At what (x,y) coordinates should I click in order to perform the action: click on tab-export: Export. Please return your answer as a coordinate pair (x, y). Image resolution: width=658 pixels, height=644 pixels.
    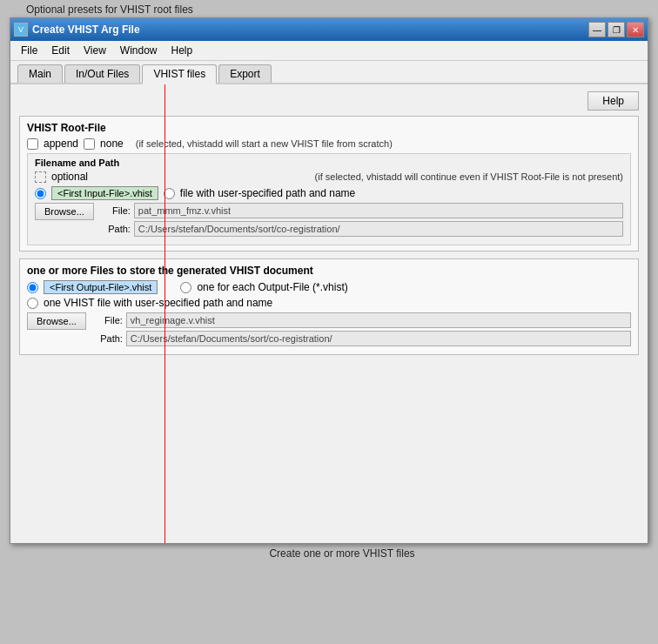
    Looking at the image, I should click on (245, 73).